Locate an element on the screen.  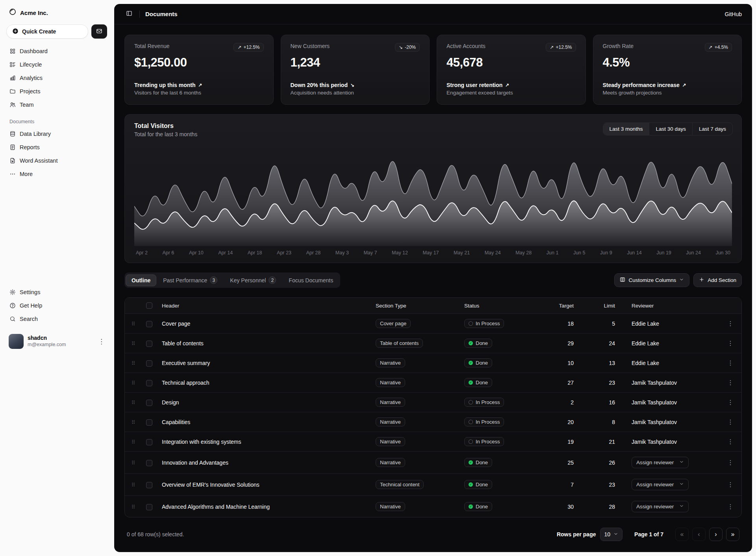
add-section-button: Add Section is located at coordinates (717, 280).